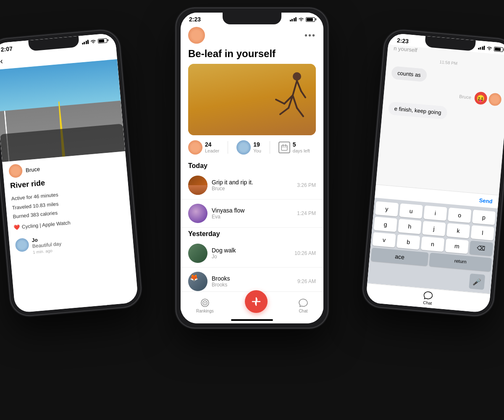 The image size is (504, 420). Describe the element at coordinates (252, 285) in the screenshot. I see `brooks-user: Brooks` at that location.